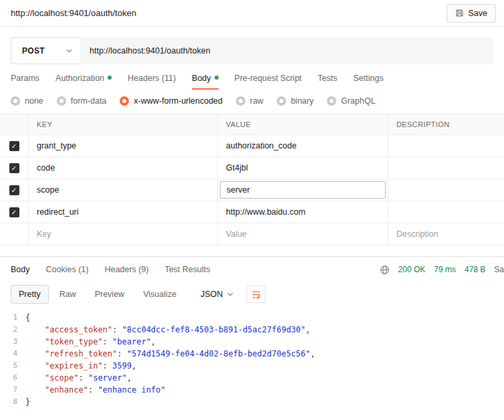 This screenshot has width=504, height=420. What do you see at coordinates (252, 342) in the screenshot?
I see `code-line: 3 "token_type": "bearer",` at bounding box center [252, 342].